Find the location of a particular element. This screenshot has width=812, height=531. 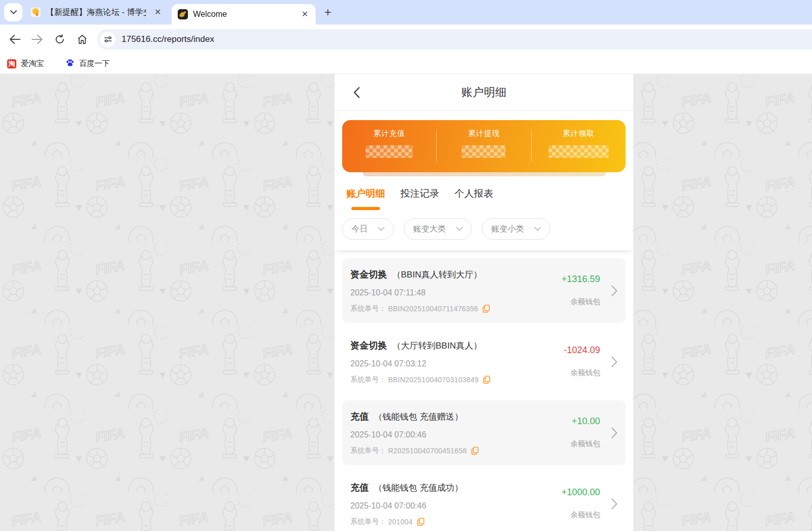

transaction-row: 充值（钱能钱包 充值成功） 2025-10-04 07:00:46 系统单号： … is located at coordinates (484, 501).